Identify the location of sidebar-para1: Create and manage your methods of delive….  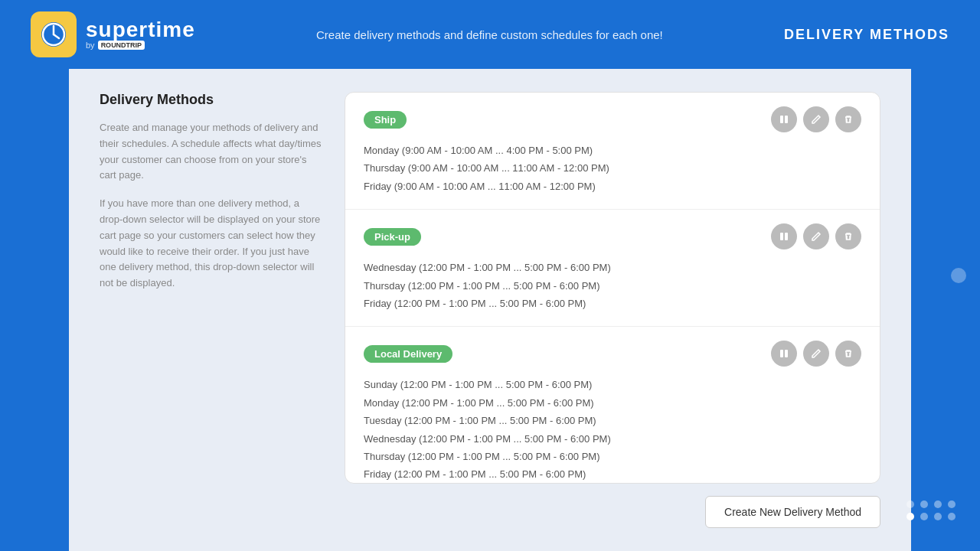
(211, 152).